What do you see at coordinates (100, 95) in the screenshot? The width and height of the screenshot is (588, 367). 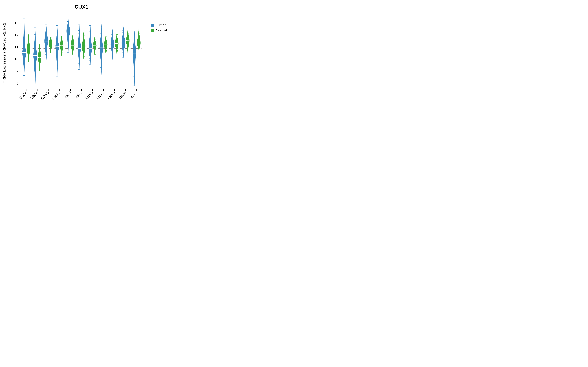 I see `x-tick-label: LUSC` at bounding box center [100, 95].